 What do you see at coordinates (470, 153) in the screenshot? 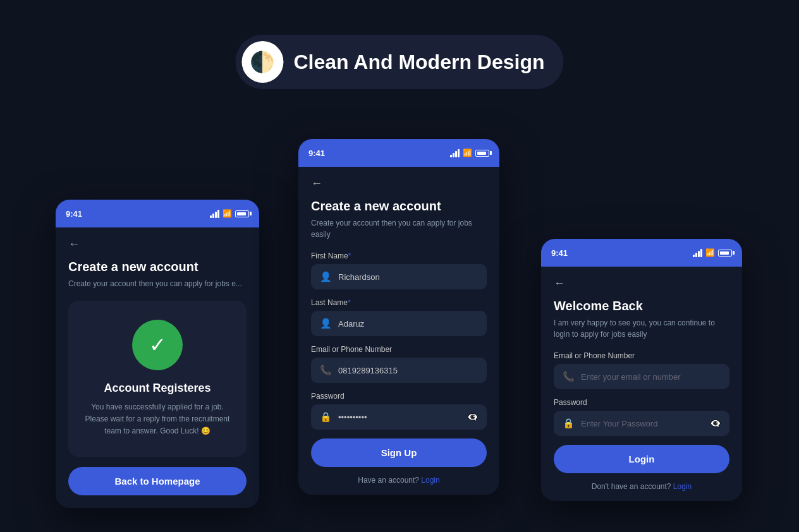
I see `status-icons-center: 📶` at bounding box center [470, 153].